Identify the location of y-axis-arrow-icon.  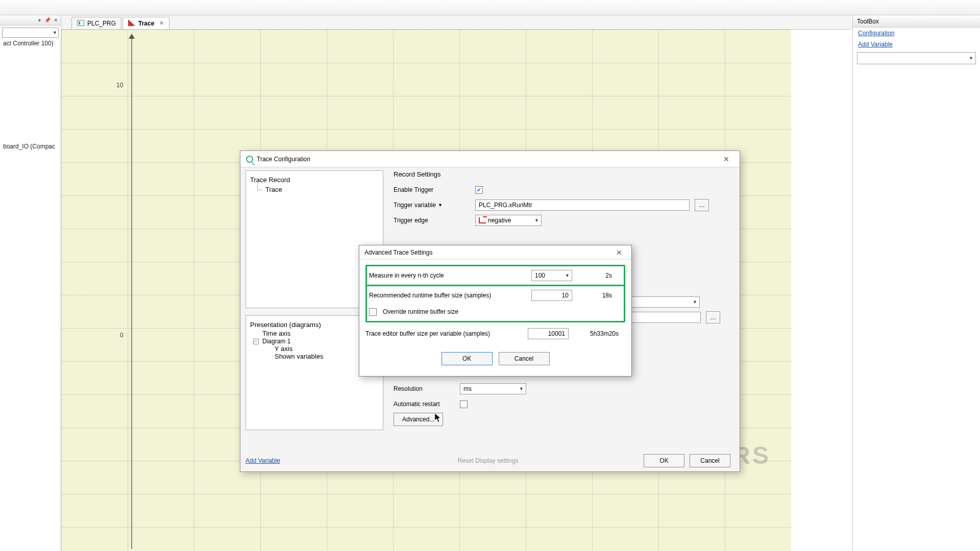
(132, 36).